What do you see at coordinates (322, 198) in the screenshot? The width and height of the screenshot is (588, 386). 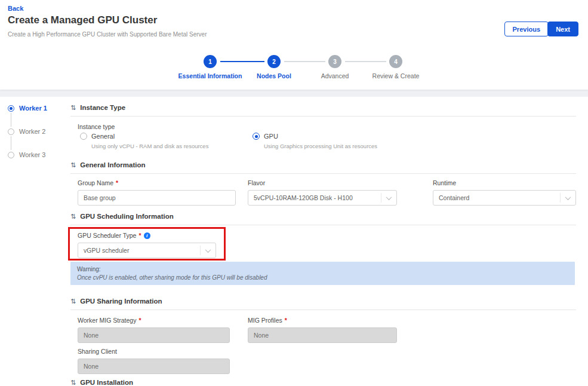 I see `flavor-select: 5vCPU-10RAM-120GB Disk - H100` at bounding box center [322, 198].